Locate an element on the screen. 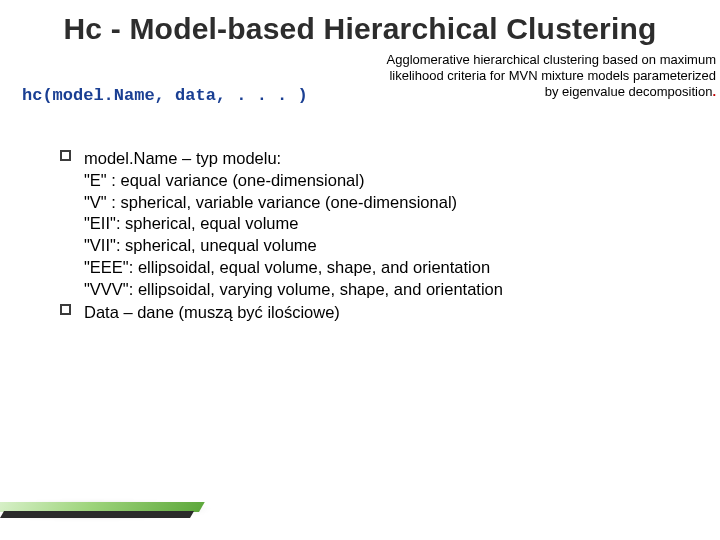 This screenshot has width=720, height=540. list-line: model.Name – typ modelu: is located at coordinates (382, 159).